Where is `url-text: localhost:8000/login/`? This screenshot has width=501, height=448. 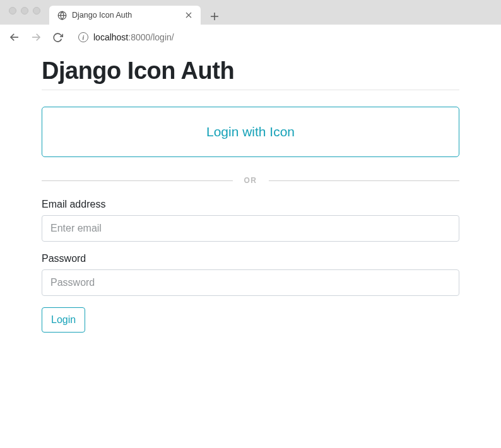 url-text: localhost:8000/login/ is located at coordinates (134, 37).